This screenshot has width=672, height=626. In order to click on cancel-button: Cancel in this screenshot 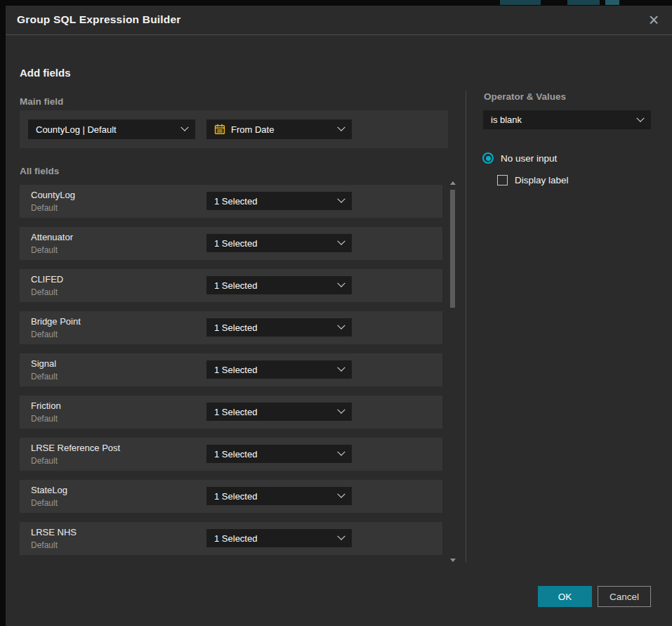, I will do `click(624, 596)`.